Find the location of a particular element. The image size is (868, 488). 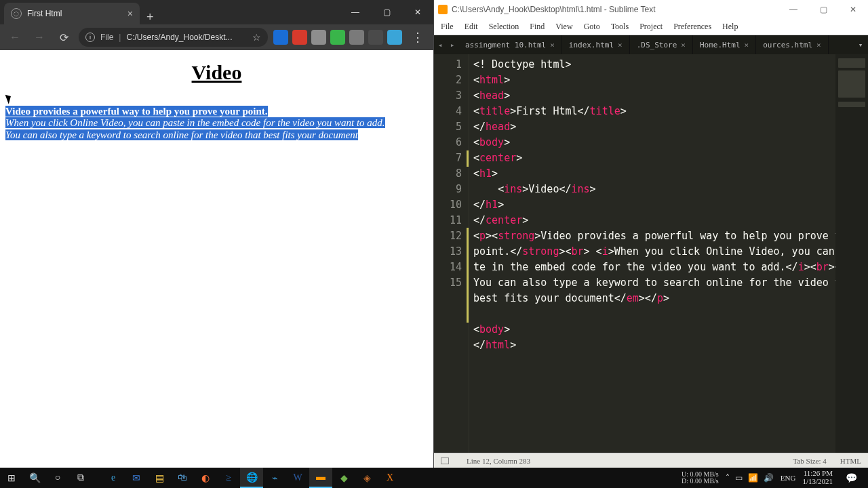

menu-item-file: File is located at coordinates (448, 27).